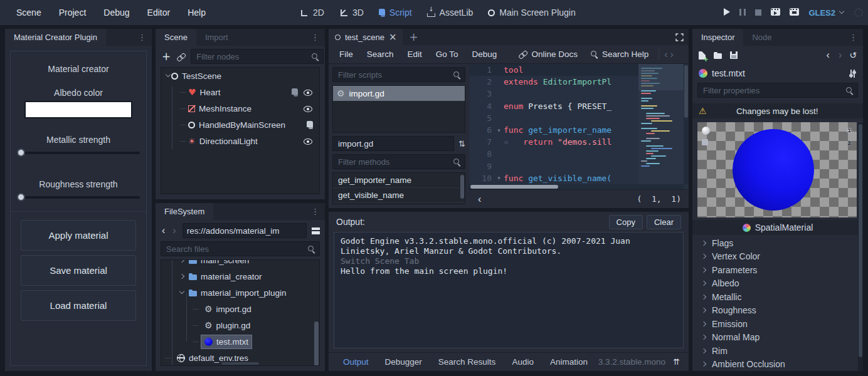  I want to click on tab-filesystem: FileSystem, so click(184, 212).